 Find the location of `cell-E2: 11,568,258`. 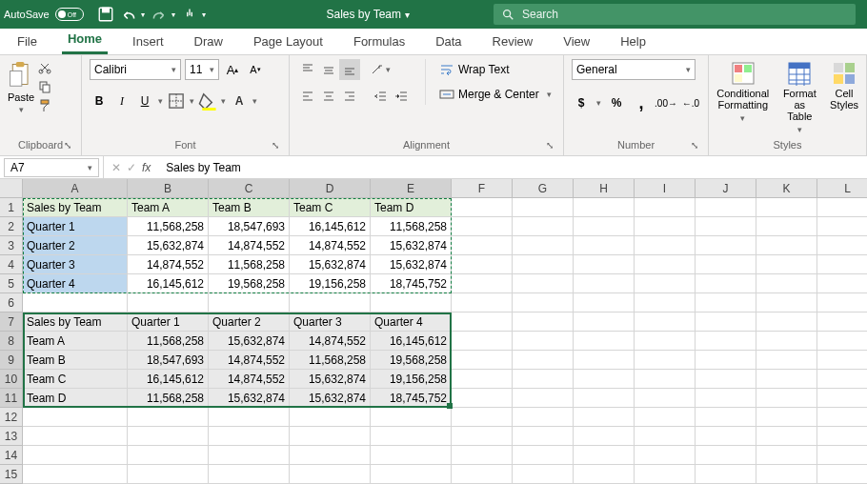

cell-E2: 11,568,258 is located at coordinates (412, 227).